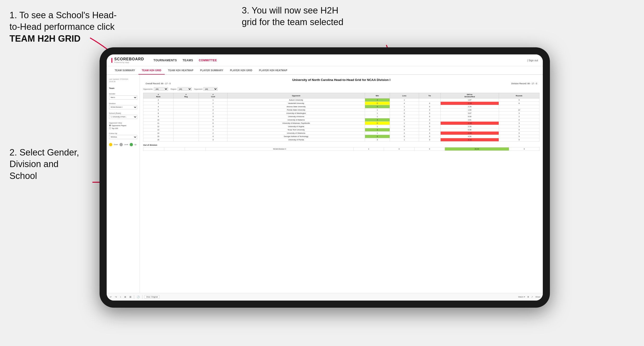 The height and width of the screenshot is (346, 644). I want to click on back-btn: ‹, so click(120, 297).